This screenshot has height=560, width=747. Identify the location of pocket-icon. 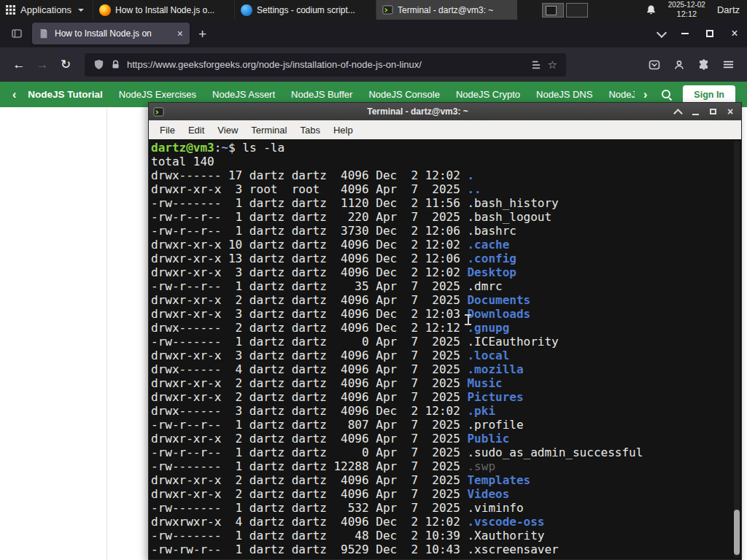
(654, 65).